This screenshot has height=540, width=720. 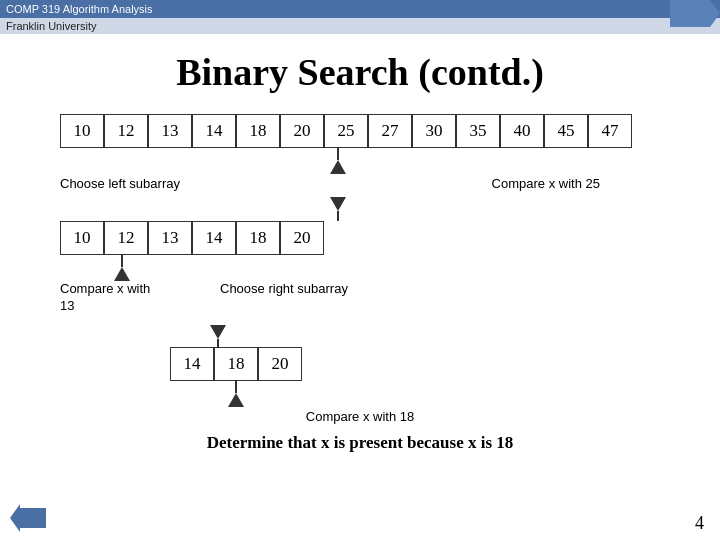 What do you see at coordinates (302, 131) in the screenshot?
I see `full-array-cell-5: 20` at bounding box center [302, 131].